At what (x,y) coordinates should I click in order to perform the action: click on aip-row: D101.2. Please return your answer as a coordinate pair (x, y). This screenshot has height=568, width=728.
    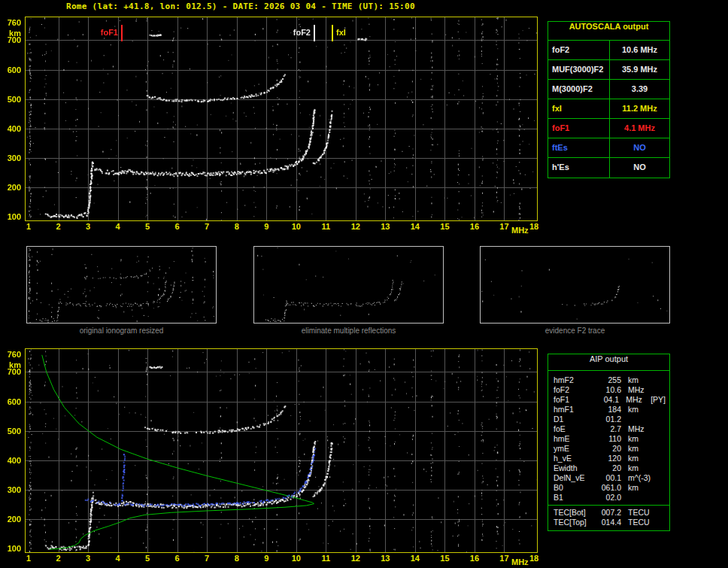
    Looking at the image, I should click on (609, 420).